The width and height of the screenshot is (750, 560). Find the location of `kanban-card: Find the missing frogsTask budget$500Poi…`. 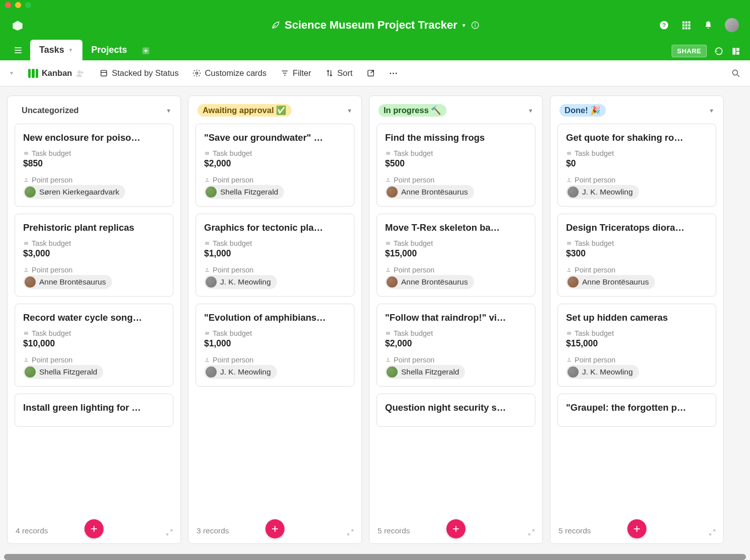

kanban-card: Find the missing frogsTask budget$500Poi… is located at coordinates (456, 165).